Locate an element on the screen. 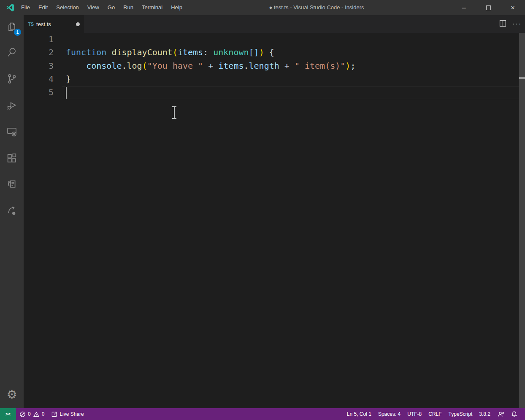 This screenshot has width=525, height=420. vertical-scrollbar is located at coordinates (522, 221).